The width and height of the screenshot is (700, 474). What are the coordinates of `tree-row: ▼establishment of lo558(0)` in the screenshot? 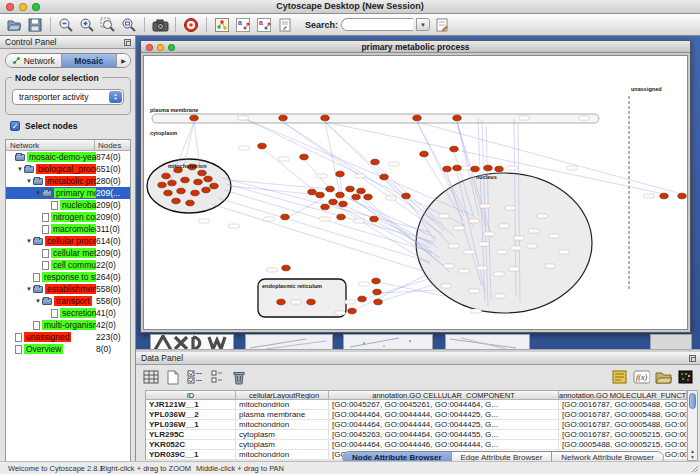 It's located at (68, 289).